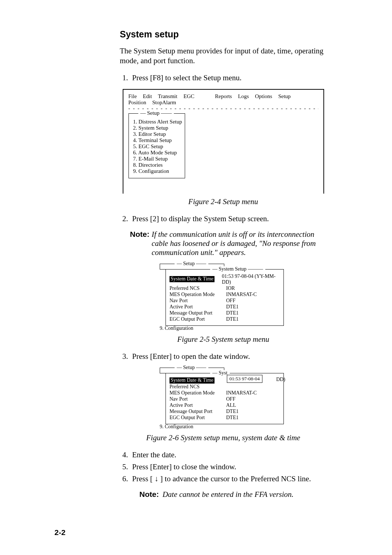 This screenshot has width=392, height=555. Describe the element at coordinates (223, 56) in the screenshot. I see `intro-paragraph: The System Setup menu provides for input…` at that location.